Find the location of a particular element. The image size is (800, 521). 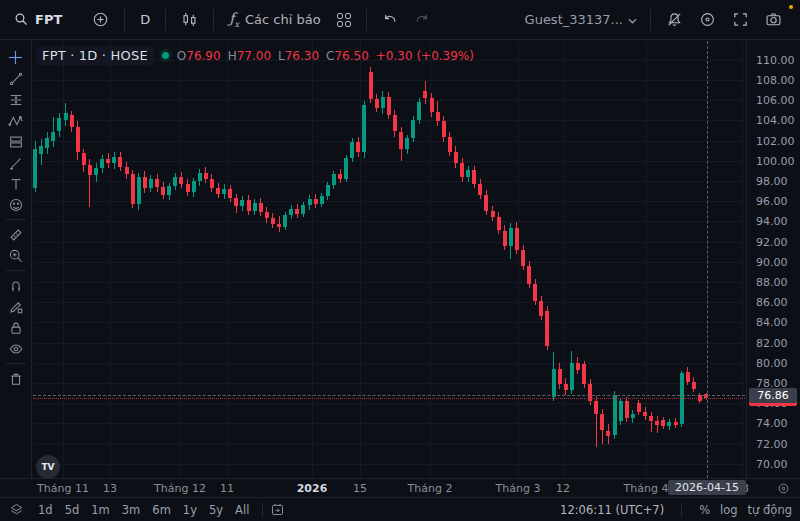

trend-line-tool-icon is located at coordinates (16, 78).